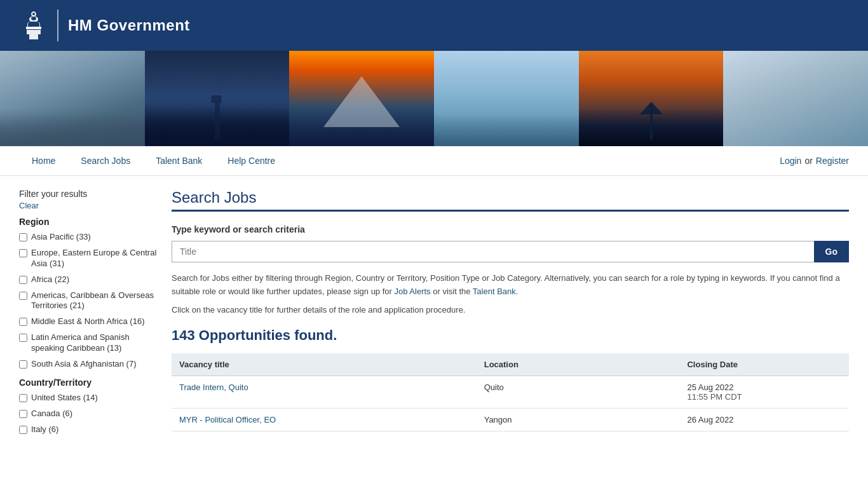 The width and height of the screenshot is (868, 488). I want to click on region-asia-pacific-checkbox, so click(23, 238).